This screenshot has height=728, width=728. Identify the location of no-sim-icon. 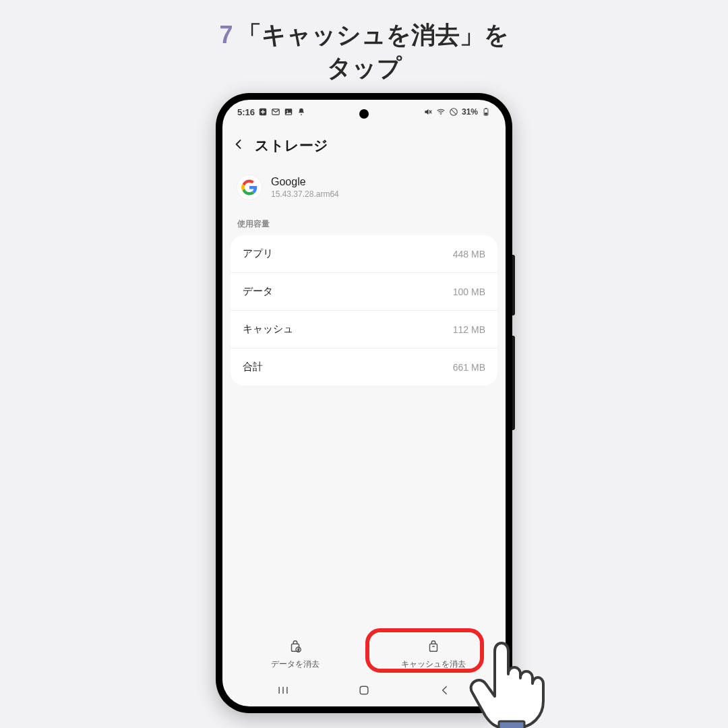
(454, 112).